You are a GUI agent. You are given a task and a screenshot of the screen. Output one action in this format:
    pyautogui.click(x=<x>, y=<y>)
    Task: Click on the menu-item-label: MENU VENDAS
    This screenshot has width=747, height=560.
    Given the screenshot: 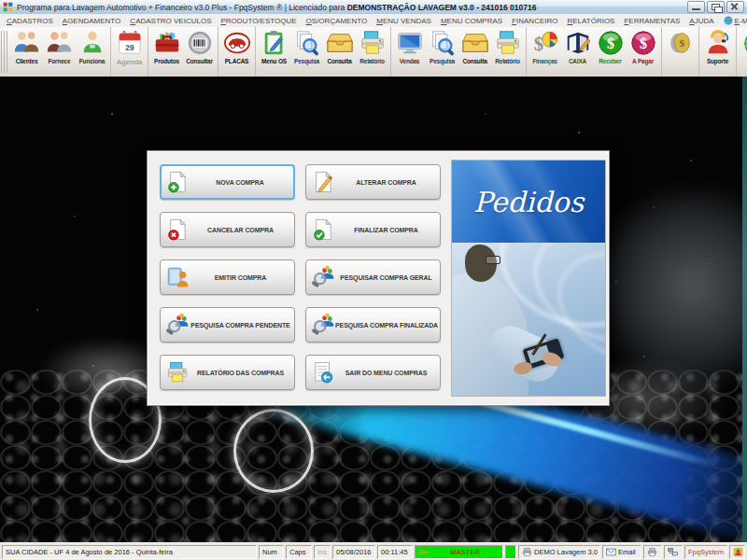 What is the action you would take?
    pyautogui.click(x=403, y=21)
    